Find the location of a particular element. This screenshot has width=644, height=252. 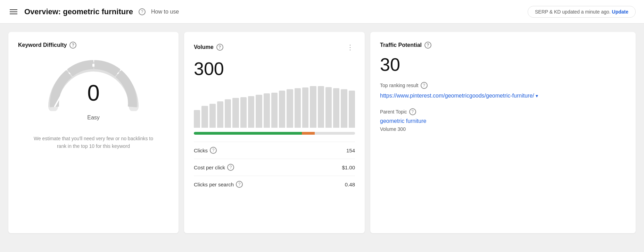

traffic-title-text: Traffic Potential is located at coordinates (401, 45).